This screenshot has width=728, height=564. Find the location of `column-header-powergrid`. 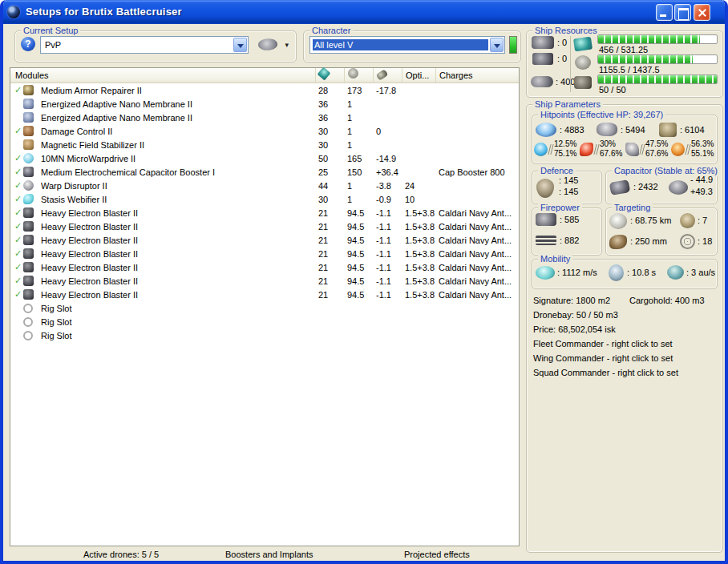

column-header-powergrid is located at coordinates (358, 75).